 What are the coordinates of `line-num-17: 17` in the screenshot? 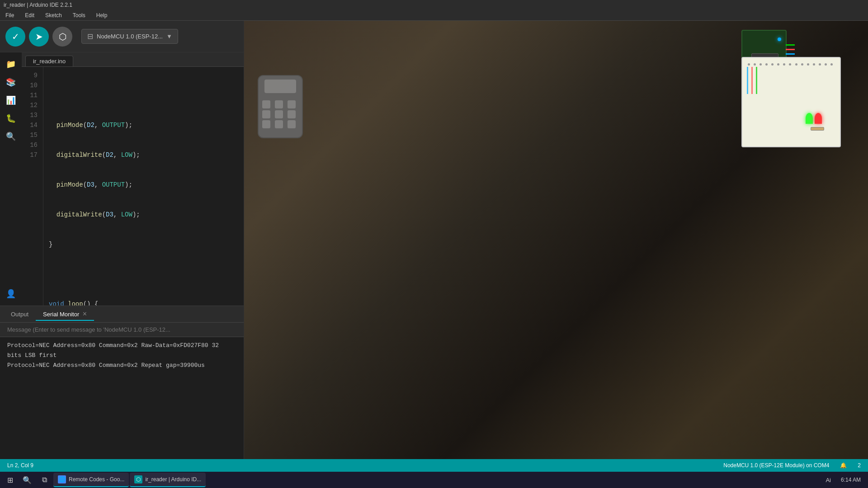 It's located at (32, 155).